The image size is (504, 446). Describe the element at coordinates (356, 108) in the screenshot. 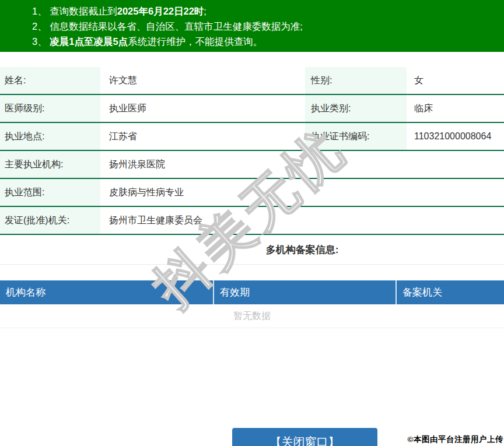

I see `practice-category-label: 执业类别:` at that location.